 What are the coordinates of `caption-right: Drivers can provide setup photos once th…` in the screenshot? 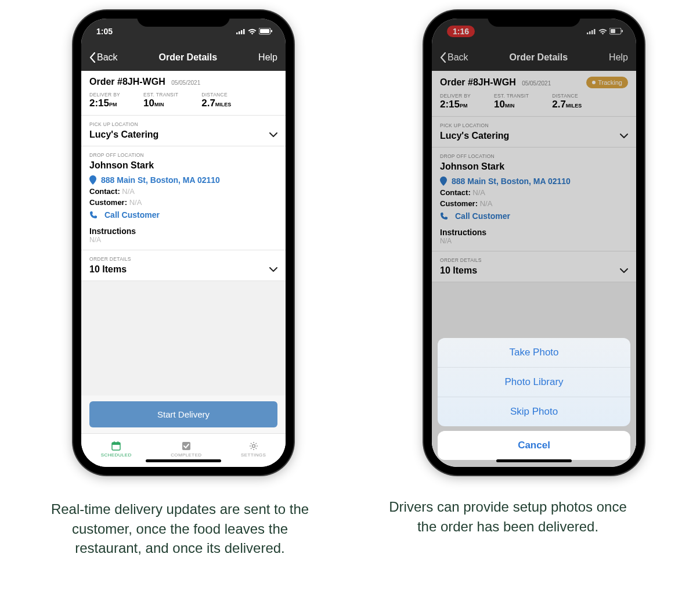 It's located at (508, 517).